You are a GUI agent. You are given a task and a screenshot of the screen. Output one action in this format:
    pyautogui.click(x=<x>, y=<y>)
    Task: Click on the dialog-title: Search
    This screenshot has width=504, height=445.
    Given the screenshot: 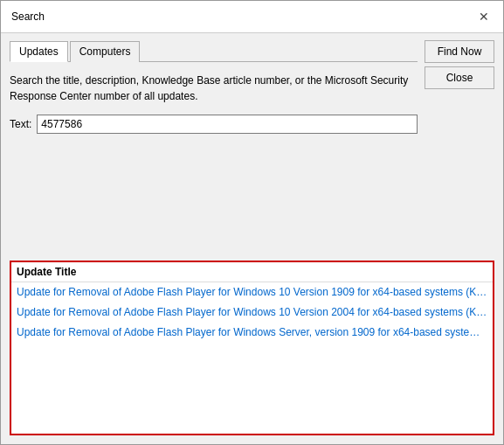 What is the action you would take?
    pyautogui.click(x=28, y=17)
    